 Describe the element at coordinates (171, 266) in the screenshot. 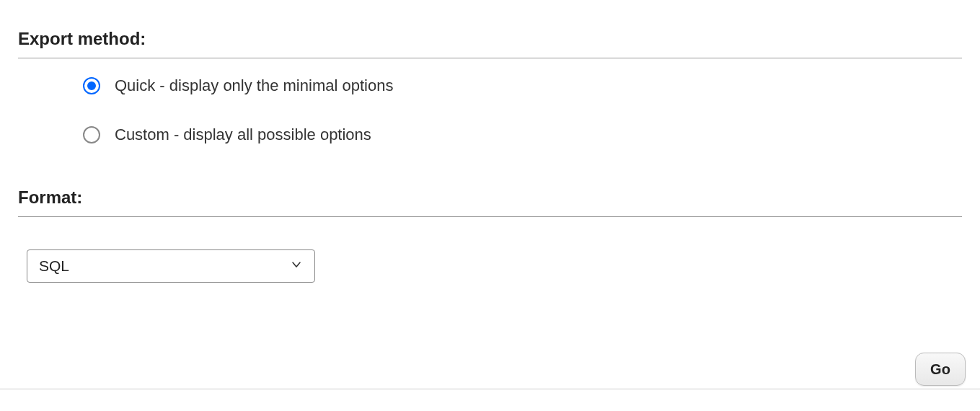

I see `format-select: SQL` at that location.